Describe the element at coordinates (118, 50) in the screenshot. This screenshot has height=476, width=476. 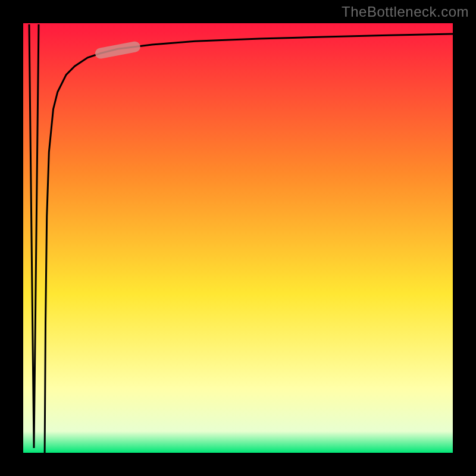
I see `curve-marker` at that location.